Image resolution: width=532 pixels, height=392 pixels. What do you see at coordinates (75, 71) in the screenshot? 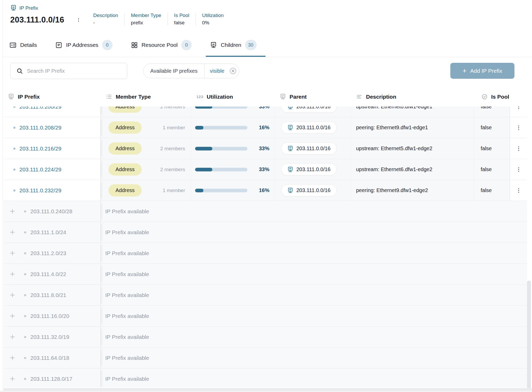
I see `search-input` at bounding box center [75, 71].